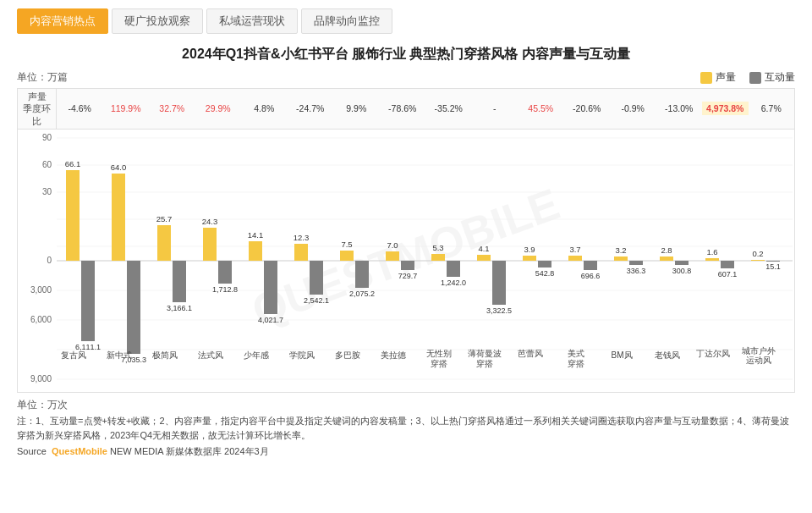 This screenshot has height=513, width=812. Describe the element at coordinates (252, 21) in the screenshot. I see `tab-private-domain: 私域运营现状` at that location.